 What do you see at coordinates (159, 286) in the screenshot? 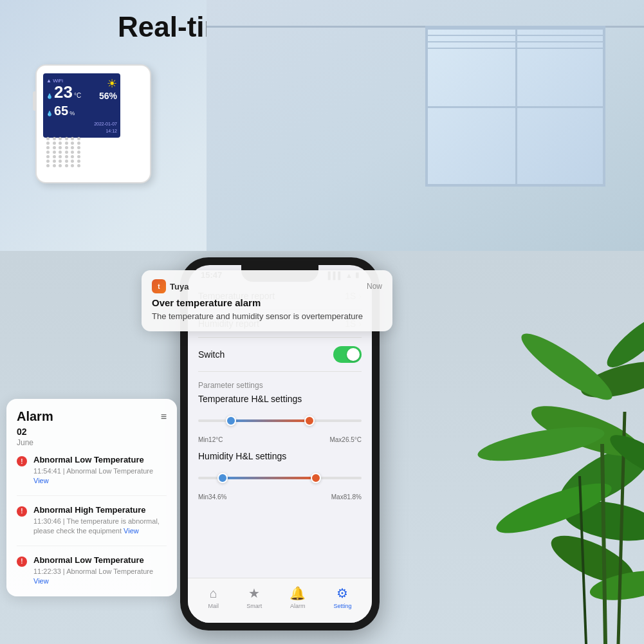
I see `tuya-logo: t` at bounding box center [159, 286].